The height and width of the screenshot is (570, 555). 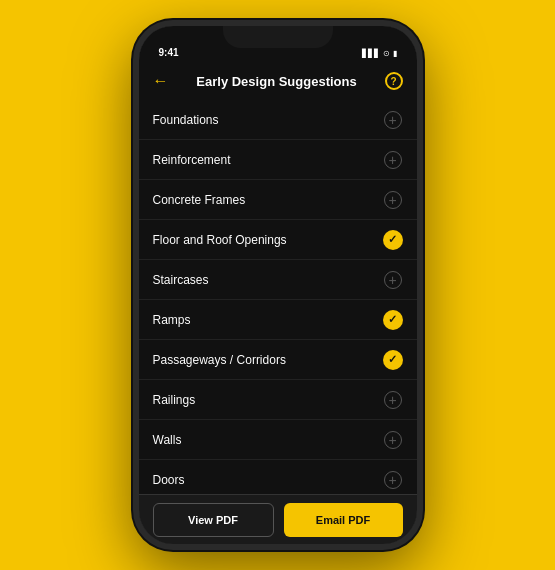 What do you see at coordinates (394, 81) in the screenshot?
I see `help-button: ?` at bounding box center [394, 81].